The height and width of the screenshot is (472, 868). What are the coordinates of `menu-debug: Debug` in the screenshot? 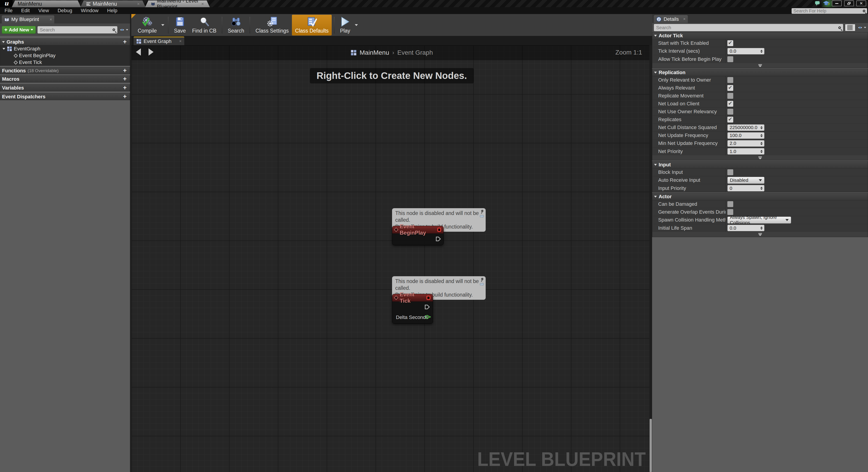 It's located at (65, 11).